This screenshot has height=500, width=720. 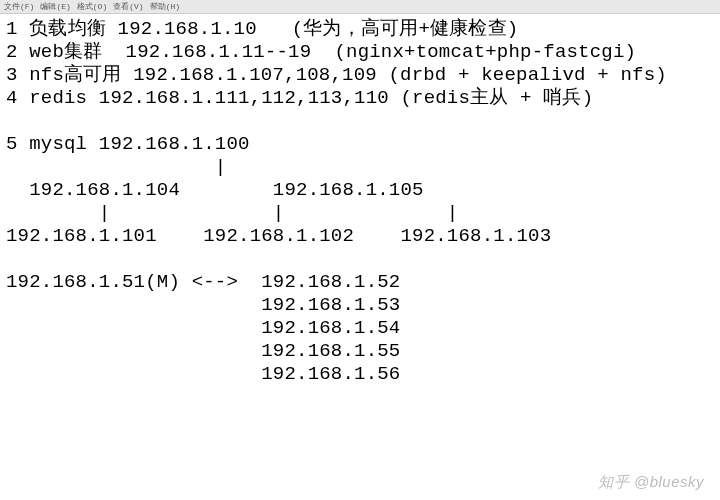 I want to click on line-4: 4 redis 192.168.1.111,112,113,110 (redis…, so click(x=300, y=98).